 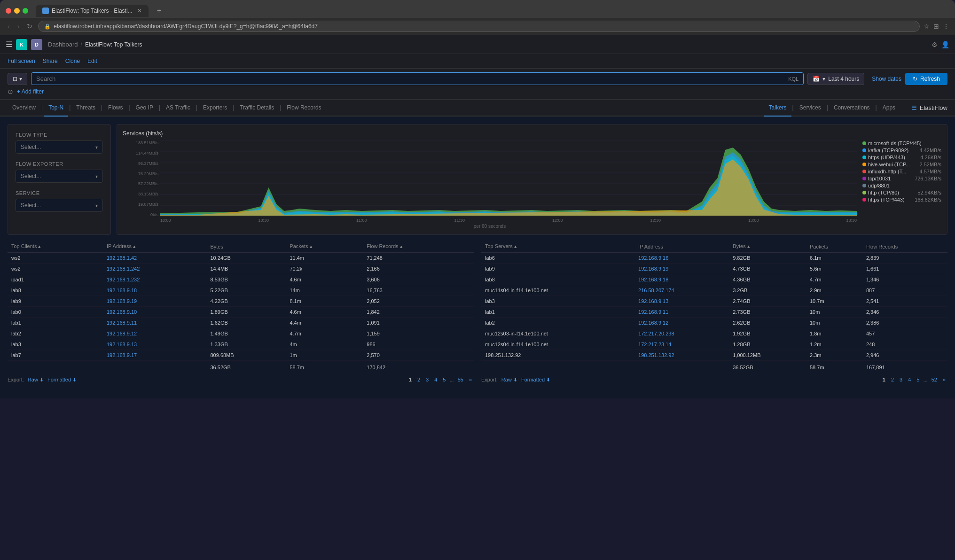 What do you see at coordinates (892, 380) in the screenshot?
I see `servers-page-2: 2` at bounding box center [892, 380].